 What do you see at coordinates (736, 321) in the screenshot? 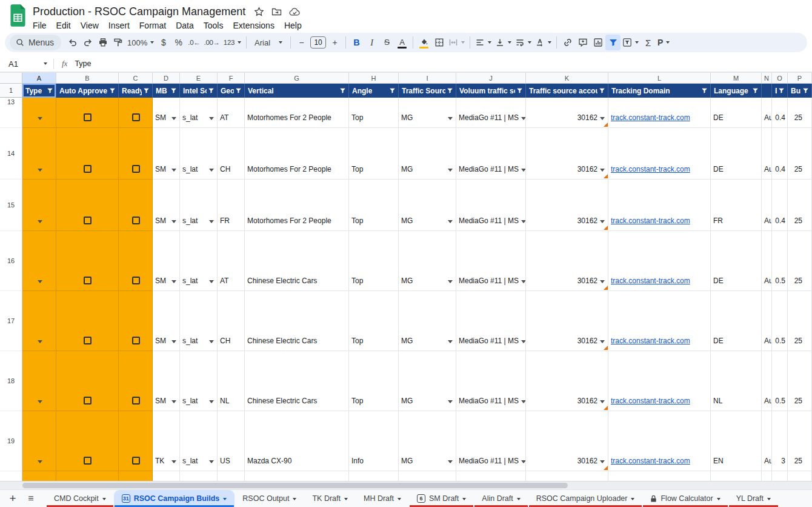
I see `cell-M17: DE` at bounding box center [736, 321].